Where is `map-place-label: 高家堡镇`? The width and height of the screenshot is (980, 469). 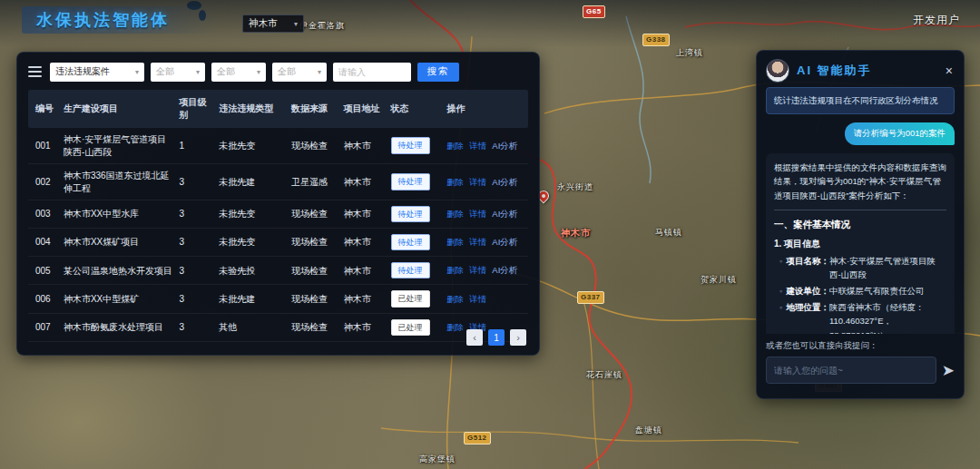
map-place-label: 高家堡镇 is located at coordinates (437, 459).